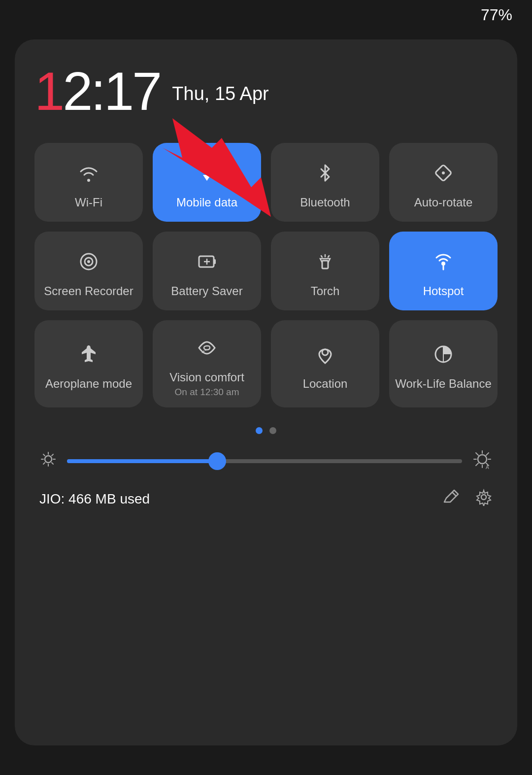  I want to click on brightness-fill, so click(142, 461).